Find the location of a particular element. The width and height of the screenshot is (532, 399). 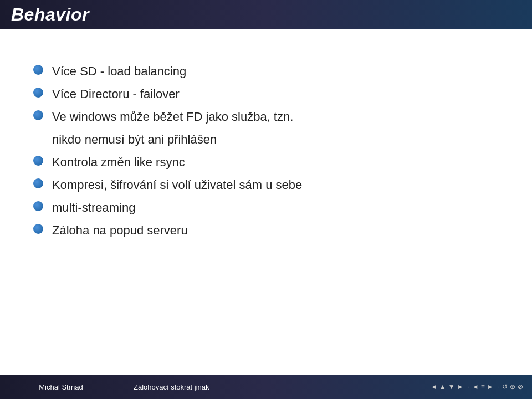

nav-down-arrow: ▼ is located at coordinates (452, 387).